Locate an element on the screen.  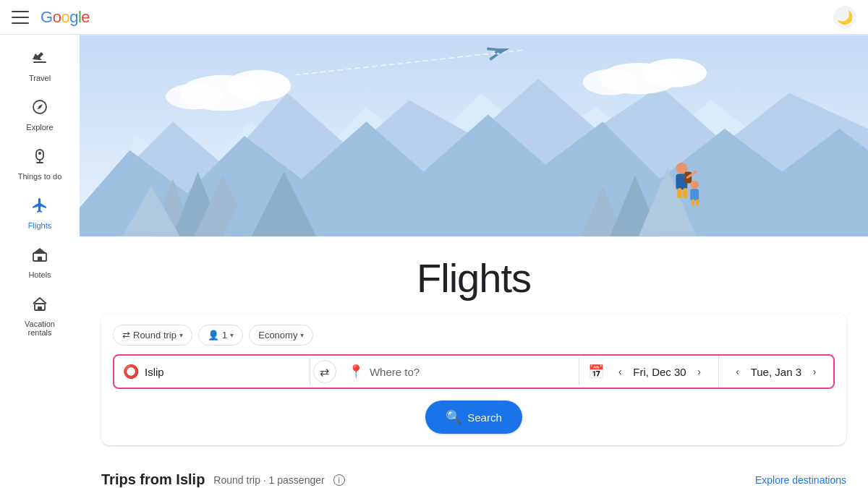
sidebar: Travel Explore Things to do is located at coordinates (40, 262).